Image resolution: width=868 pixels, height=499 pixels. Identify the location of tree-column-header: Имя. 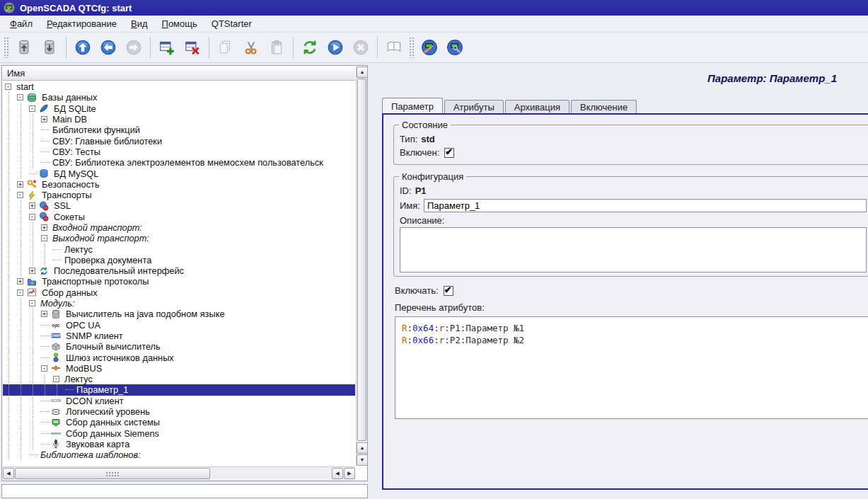
(179, 74).